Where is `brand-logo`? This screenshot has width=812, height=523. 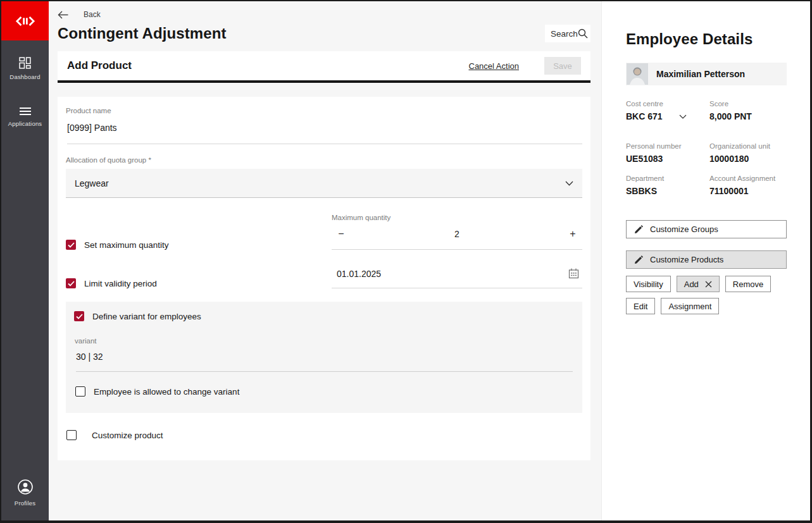
brand-logo is located at coordinates (25, 21).